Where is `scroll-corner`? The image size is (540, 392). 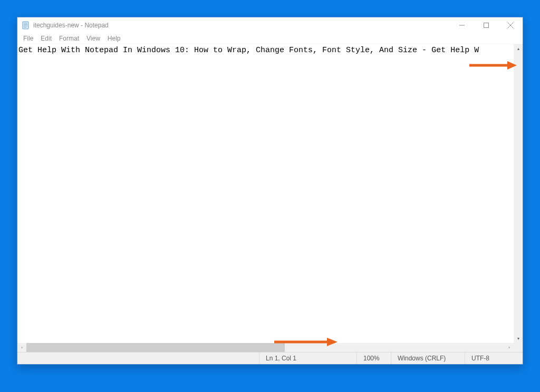
scroll-corner is located at coordinates (518, 348).